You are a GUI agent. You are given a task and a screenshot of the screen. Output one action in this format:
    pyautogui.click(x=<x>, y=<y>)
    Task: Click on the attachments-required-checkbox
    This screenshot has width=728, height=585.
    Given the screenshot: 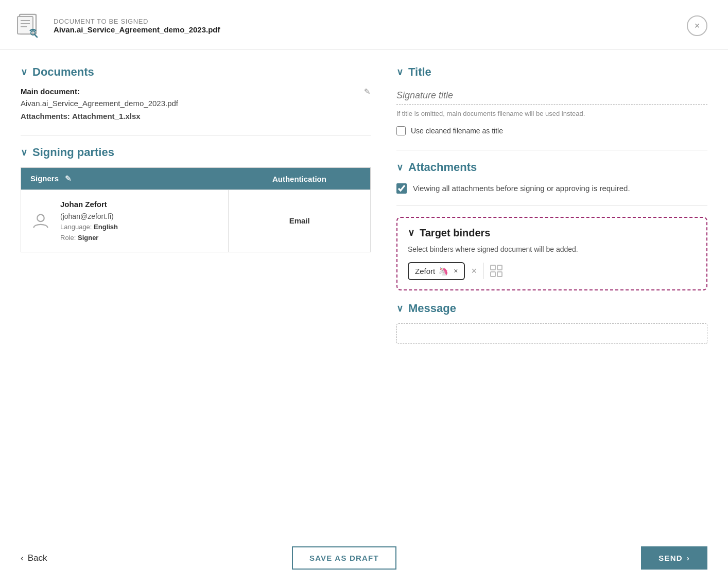 What is the action you would take?
    pyautogui.click(x=402, y=188)
    